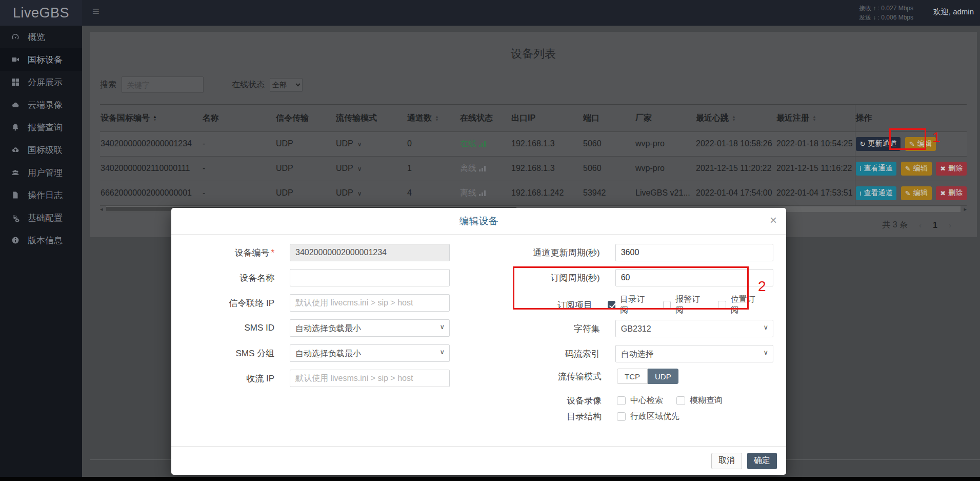 The height and width of the screenshot is (481, 980). Describe the element at coordinates (327, 337) in the screenshot. I see `modal-left-column: 设备编号* 设备名称 信令联络 IP SMS ID 自动选择负载最小∨ SMS …` at that location.